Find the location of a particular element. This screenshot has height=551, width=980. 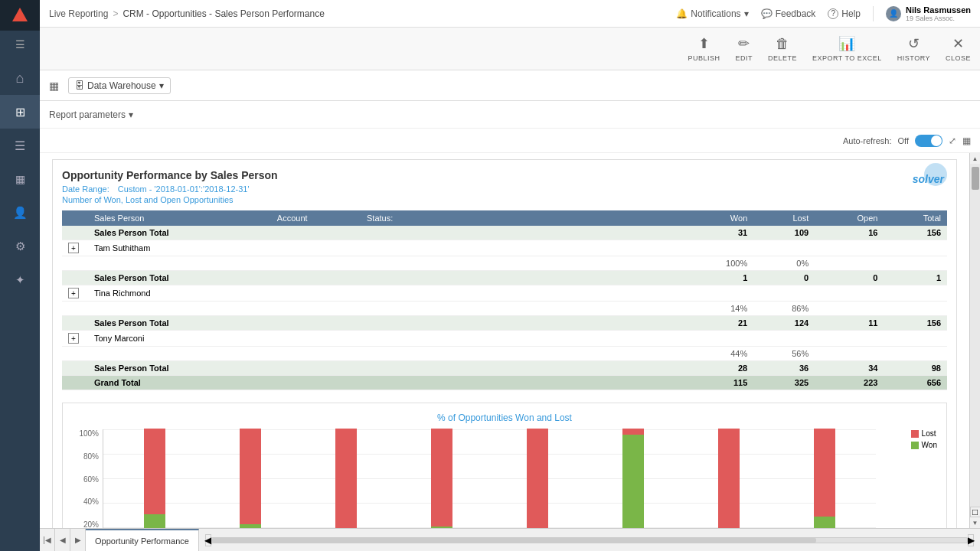

legend-lost-label: Lost is located at coordinates (929, 433).